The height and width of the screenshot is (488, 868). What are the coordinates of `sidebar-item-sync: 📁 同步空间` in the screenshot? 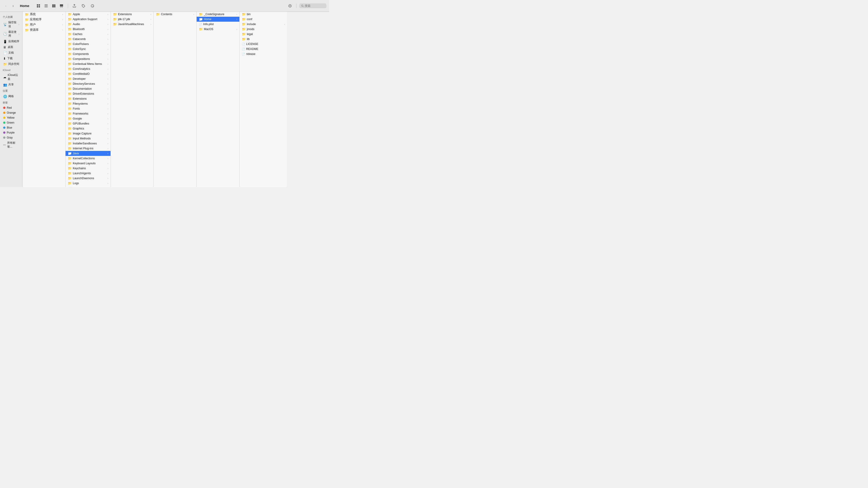 It's located at (11, 64).